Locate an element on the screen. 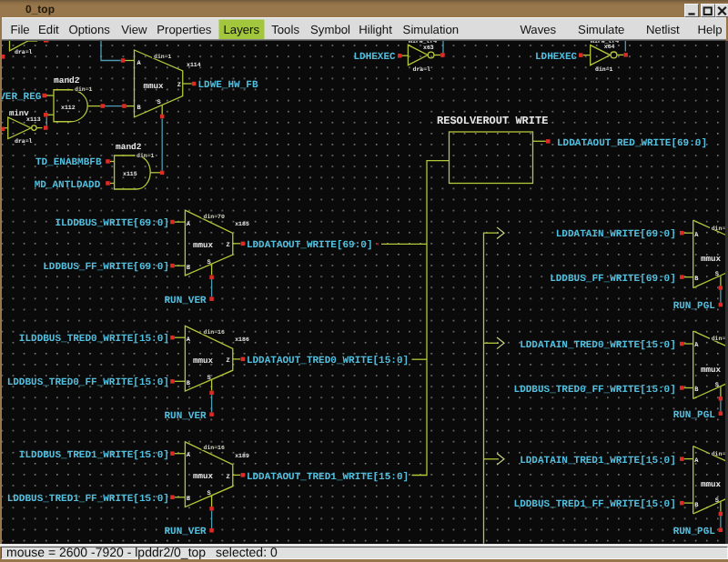  svg-text: Netlist is located at coordinates (662, 29).